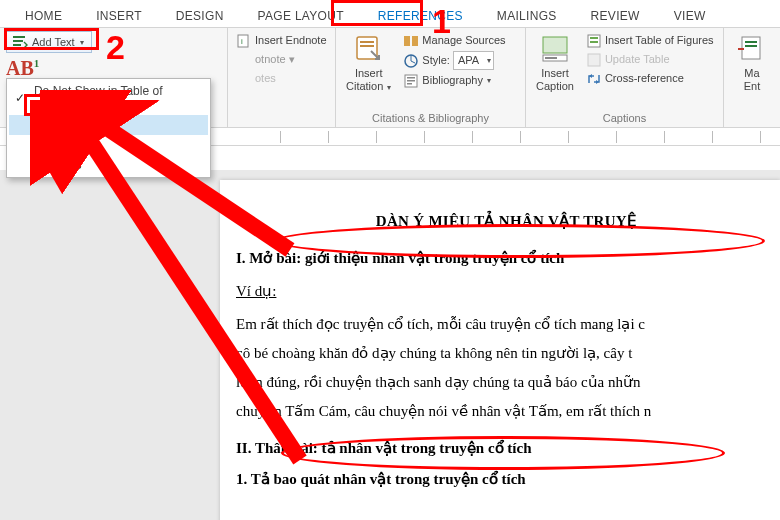 The width and height of the screenshot is (780, 520). I want to click on add-text-button: Add Text ▾, so click(49, 42).